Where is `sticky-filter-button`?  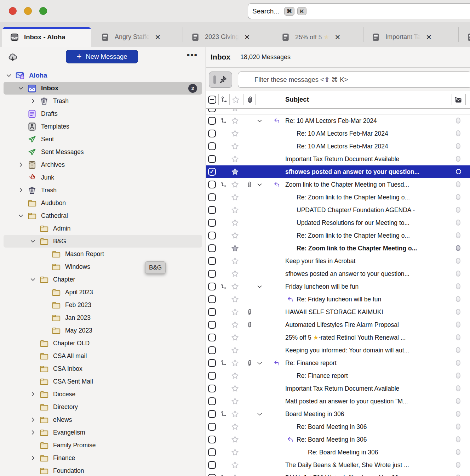
sticky-filter-button is located at coordinates (220, 80).